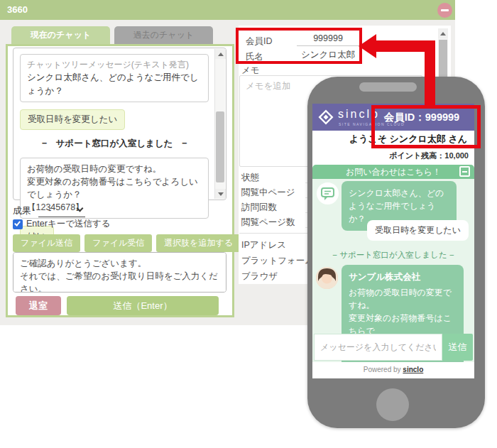 The image size is (497, 448). I want to click on minus-icon, so click(444, 10).